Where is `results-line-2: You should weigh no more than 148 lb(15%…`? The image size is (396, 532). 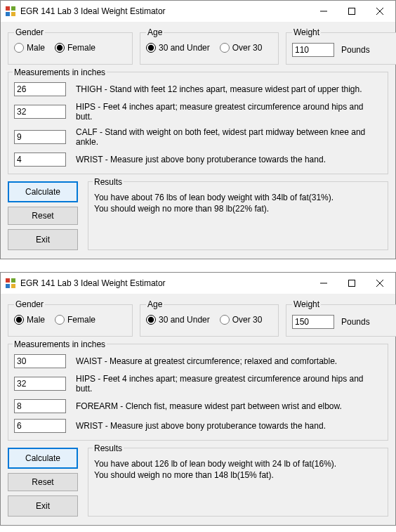
results-line-2: You should weigh no more than 148 lb(15%… is located at coordinates (238, 475).